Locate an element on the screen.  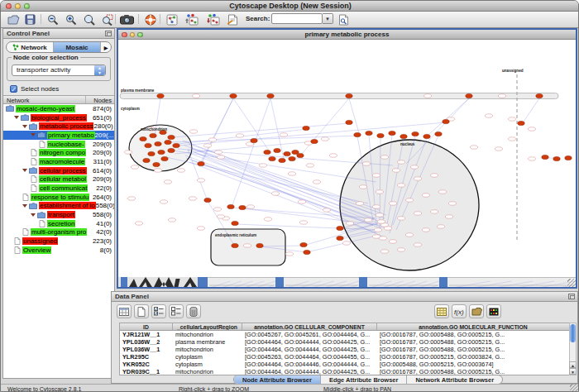
select-attributes-button is located at coordinates (124, 311).